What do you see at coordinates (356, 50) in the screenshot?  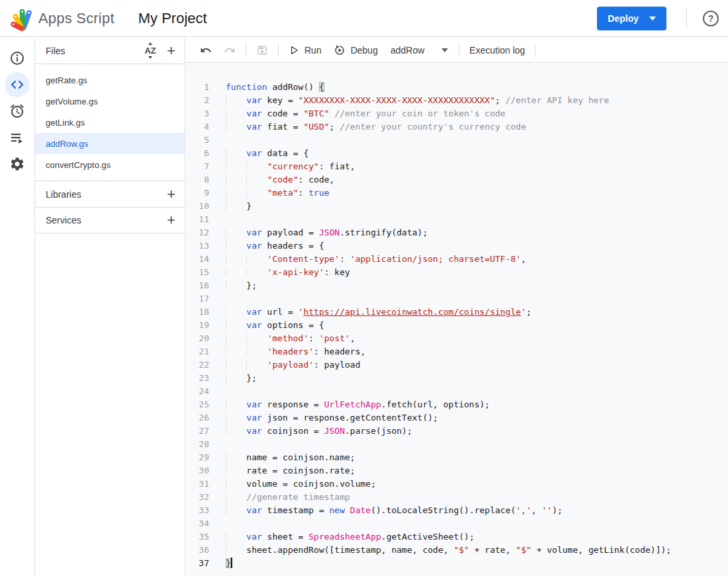 I see `debug-button: Debug` at bounding box center [356, 50].